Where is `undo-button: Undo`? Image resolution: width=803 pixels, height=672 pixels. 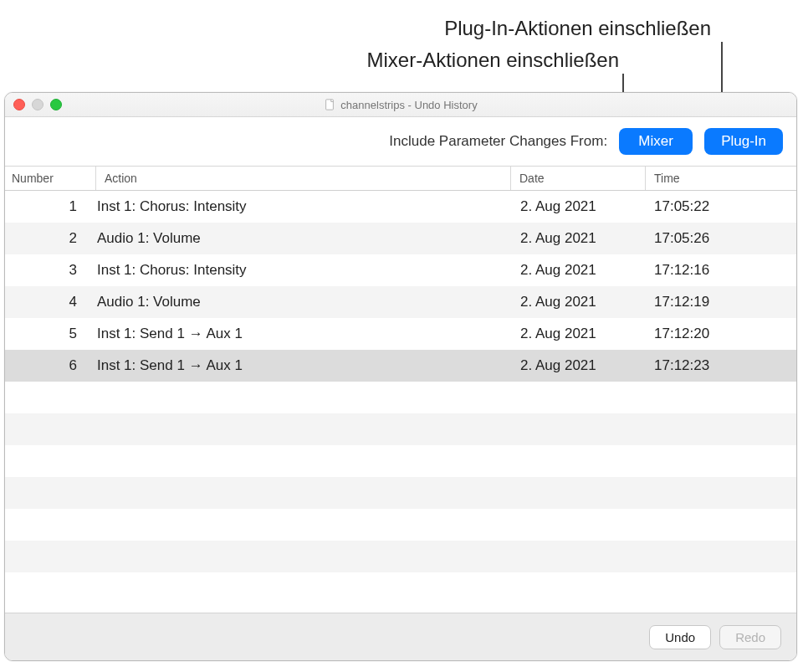 undo-button: Undo is located at coordinates (680, 638).